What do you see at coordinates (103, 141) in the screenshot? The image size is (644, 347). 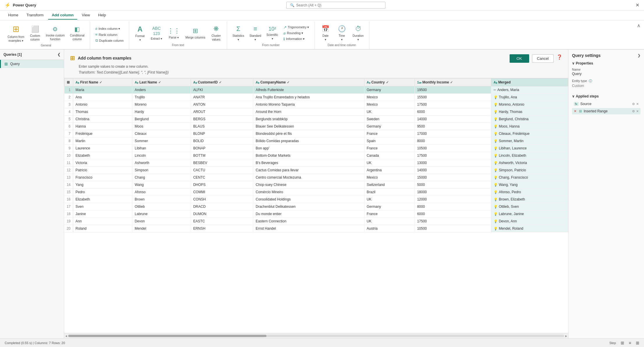 I see `first-name-cell: Martin` at bounding box center [103, 141].